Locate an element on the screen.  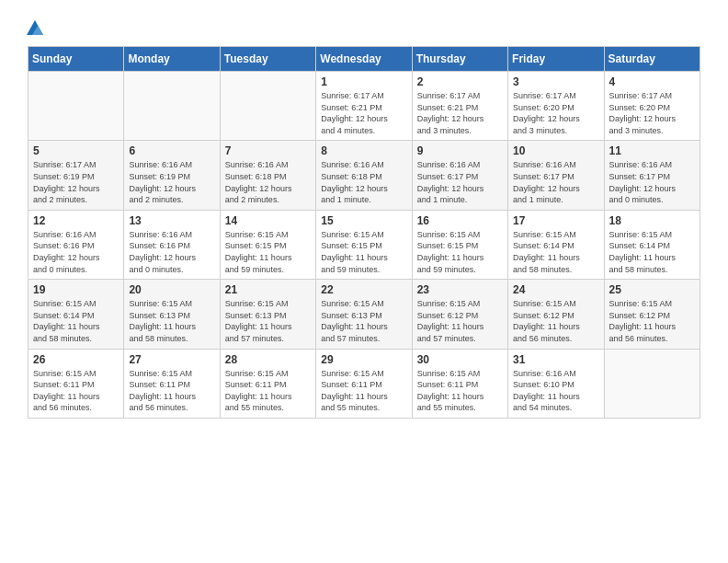
day-number: 3 is located at coordinates (555, 82).